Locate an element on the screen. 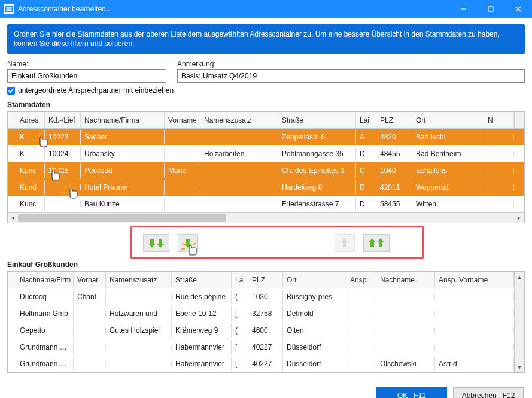  bottom-grid-vscroll: ▲▼ is located at coordinates (519, 322).